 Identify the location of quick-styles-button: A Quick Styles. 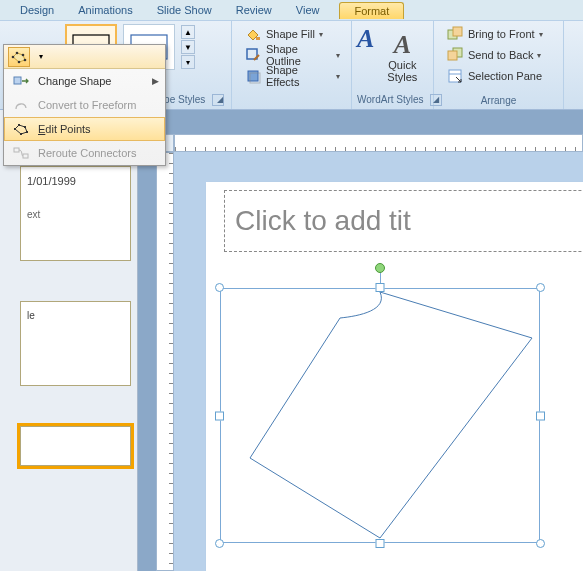
(402, 57).